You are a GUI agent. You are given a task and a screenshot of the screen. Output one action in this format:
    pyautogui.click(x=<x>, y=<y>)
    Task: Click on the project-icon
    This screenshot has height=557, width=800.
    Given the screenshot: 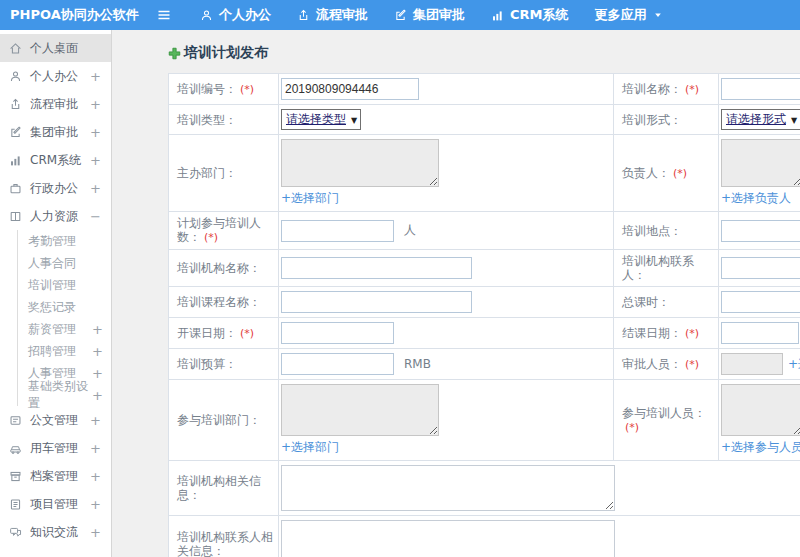 What is the action you would take?
    pyautogui.click(x=16, y=504)
    